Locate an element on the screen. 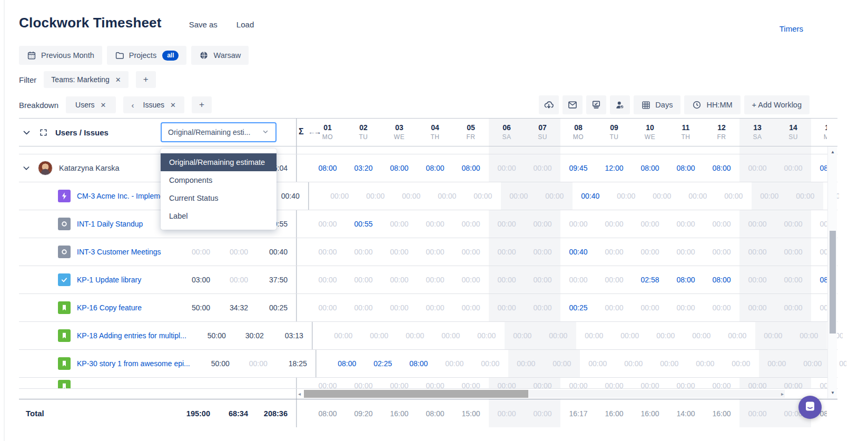 This screenshot has height=441, width=868. breakdown-chip-users: Users ✕ is located at coordinates (91, 105).